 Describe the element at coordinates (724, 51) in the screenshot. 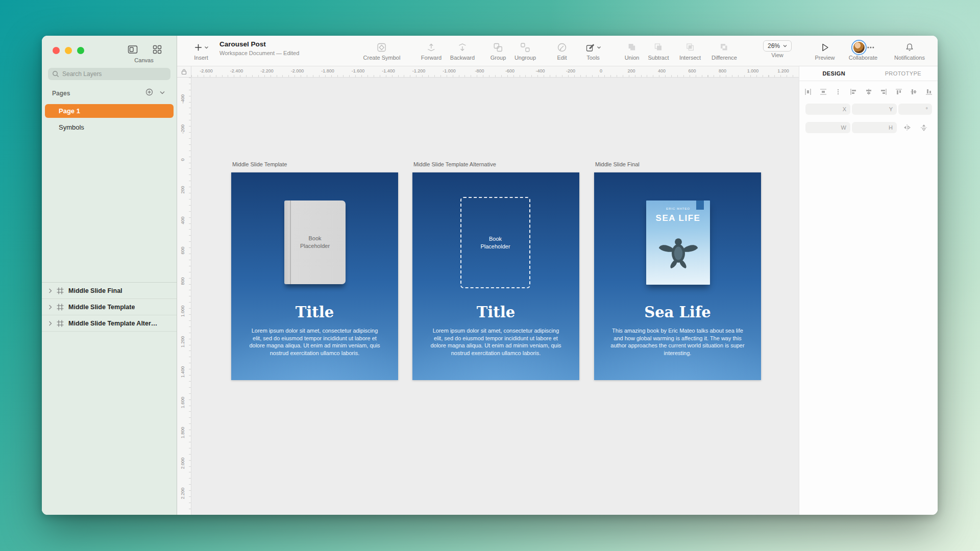

I see `difference-button: Difference` at that location.